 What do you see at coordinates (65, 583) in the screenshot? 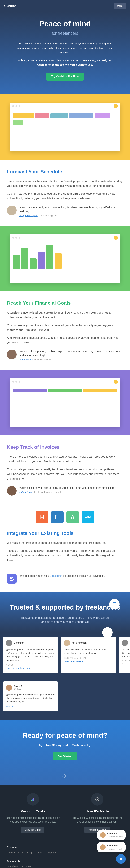
I see `stripe-row: S We're currently running a Stripe beta …` at bounding box center [65, 583].